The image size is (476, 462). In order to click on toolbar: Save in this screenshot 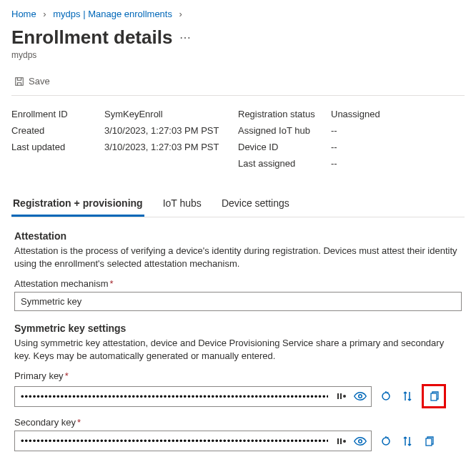, I will do `click(238, 83)`.